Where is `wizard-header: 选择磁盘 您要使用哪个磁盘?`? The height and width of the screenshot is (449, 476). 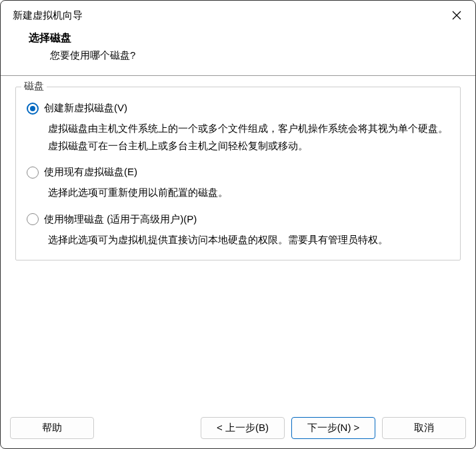
wizard-header: 选择磁盘 您要使用哪个磁盘? is located at coordinates (238, 51).